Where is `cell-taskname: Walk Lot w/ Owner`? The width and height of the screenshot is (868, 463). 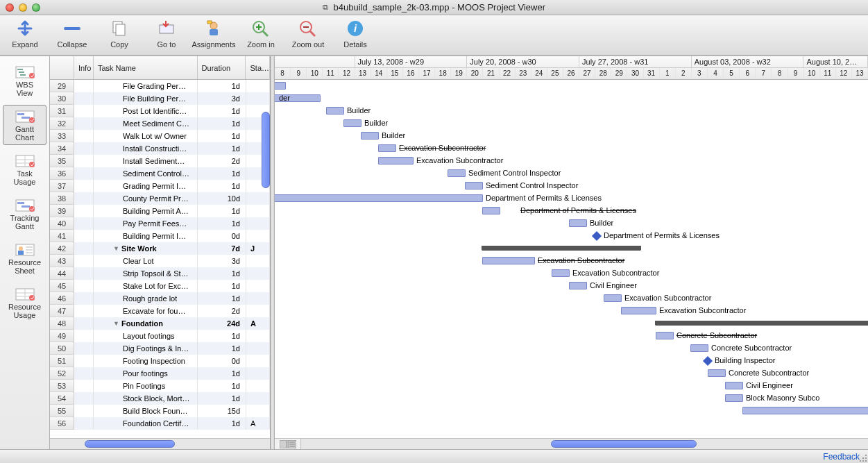
cell-taskname: Walk Lot w/ Owner is located at coordinates (146, 136).